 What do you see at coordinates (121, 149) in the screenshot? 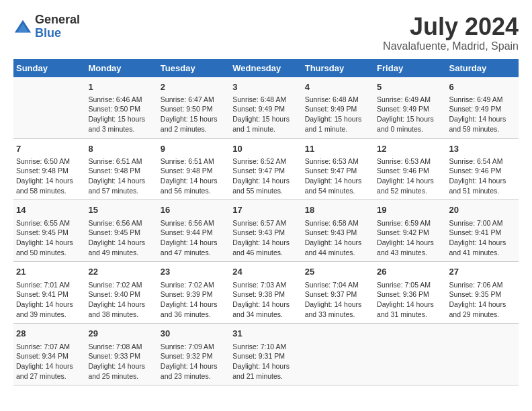
I see `day-number: 8` at bounding box center [121, 149].